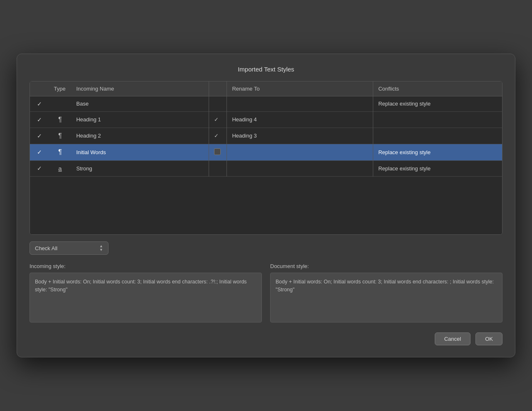 The height and width of the screenshot is (411, 532). What do you see at coordinates (39, 152) in the screenshot?
I see `row-check-initial-words: ✓` at bounding box center [39, 152].